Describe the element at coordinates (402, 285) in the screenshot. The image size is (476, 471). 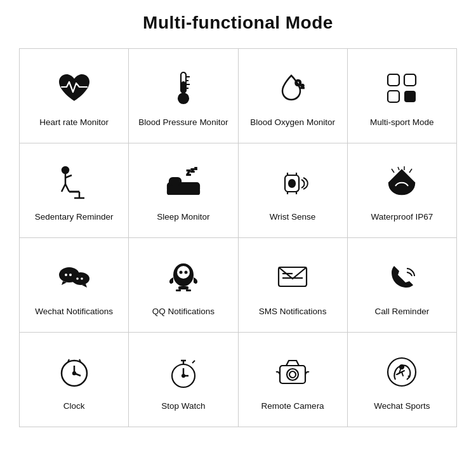
I see `grid-cell-2-3: Call Reminder` at that location.